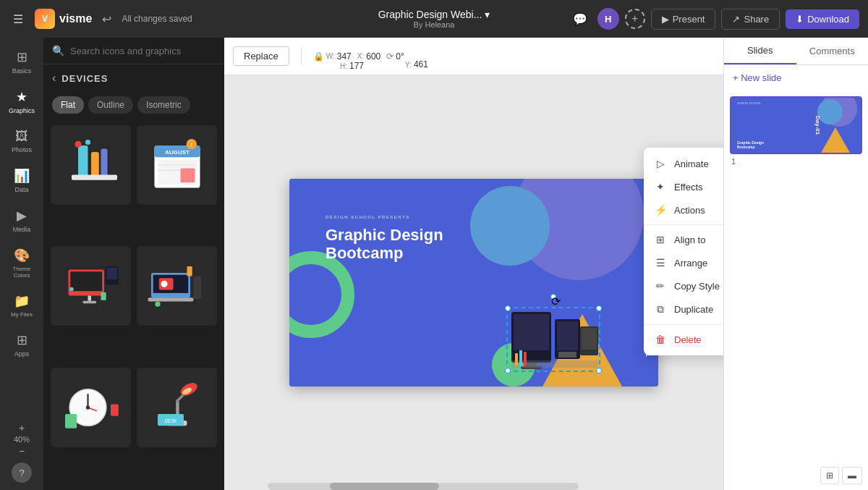  What do you see at coordinates (22, 181) in the screenshot?
I see `sidebar-item-data: 📊 Data` at bounding box center [22, 181].